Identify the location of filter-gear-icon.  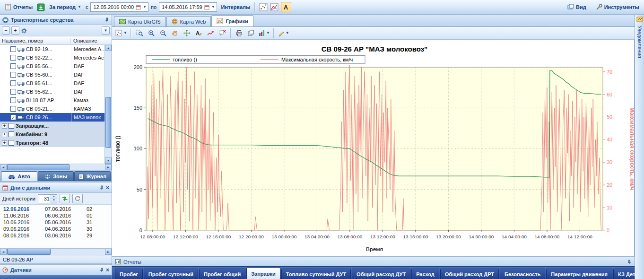
(24, 31).